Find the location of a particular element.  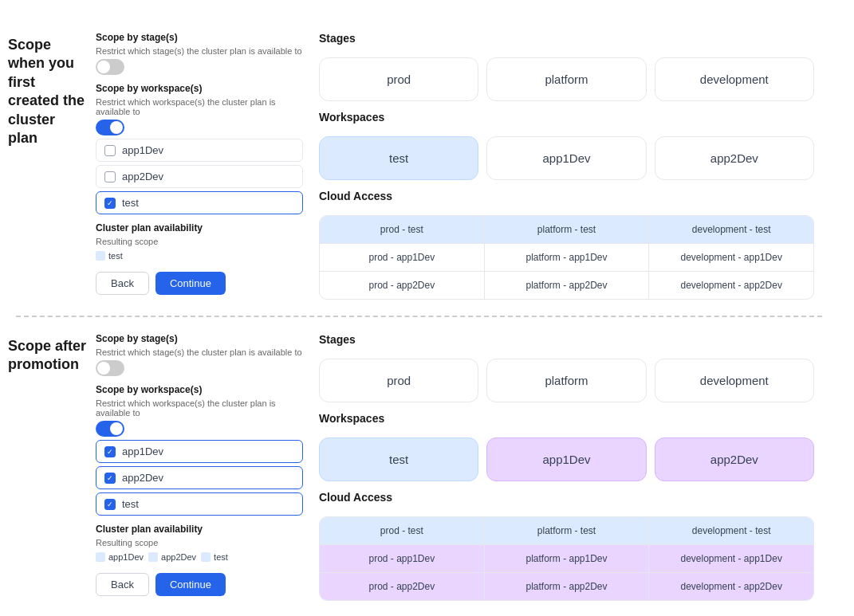

workspace-card-0: test is located at coordinates (399, 459).